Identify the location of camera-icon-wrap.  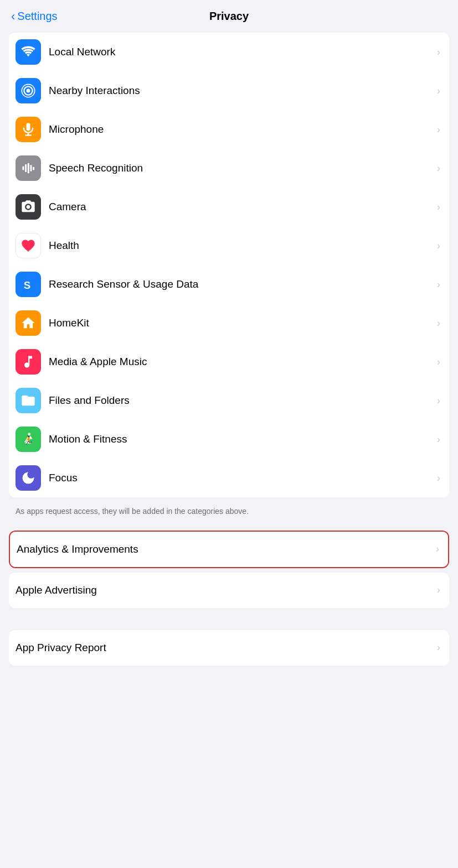
(28, 207).